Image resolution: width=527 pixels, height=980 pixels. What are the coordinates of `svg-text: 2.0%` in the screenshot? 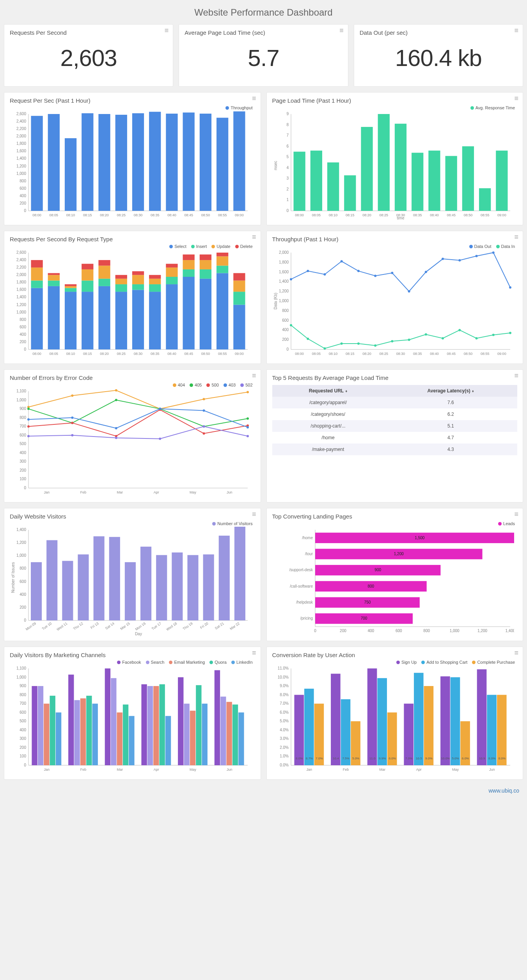 It's located at (284, 747).